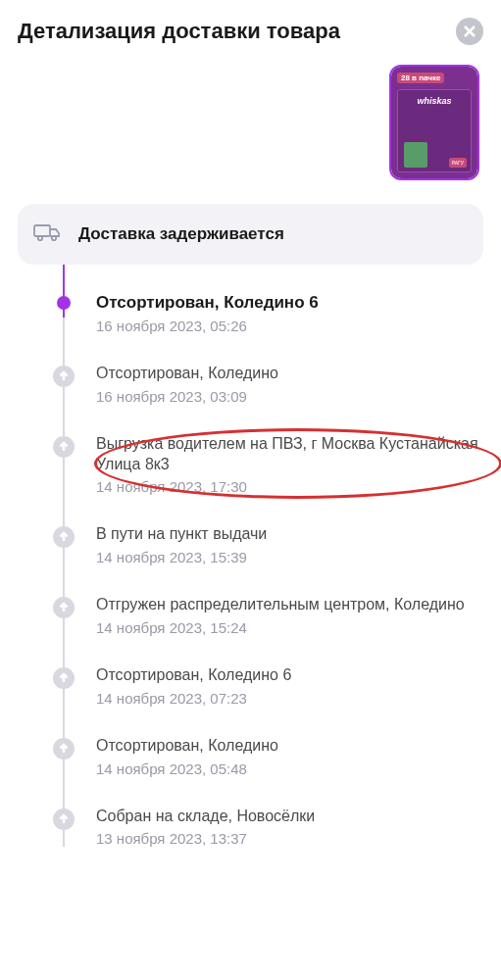 This screenshot has width=501, height=980. What do you see at coordinates (290, 486) in the screenshot?
I see `timeline-date: 14 ноября 2023, 17:30` at bounding box center [290, 486].